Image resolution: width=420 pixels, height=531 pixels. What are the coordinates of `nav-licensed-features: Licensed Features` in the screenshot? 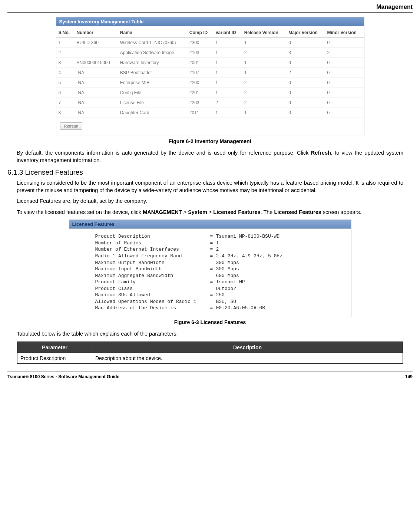 It's located at (237, 212).